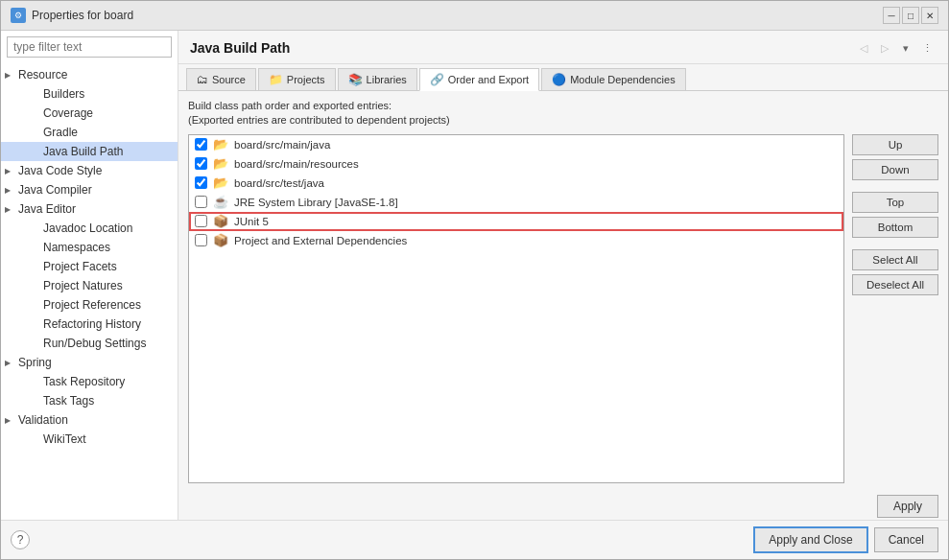 This screenshot has width=949, height=560. I want to click on sidebar-item-task-repository: Task Repository, so click(89, 382).